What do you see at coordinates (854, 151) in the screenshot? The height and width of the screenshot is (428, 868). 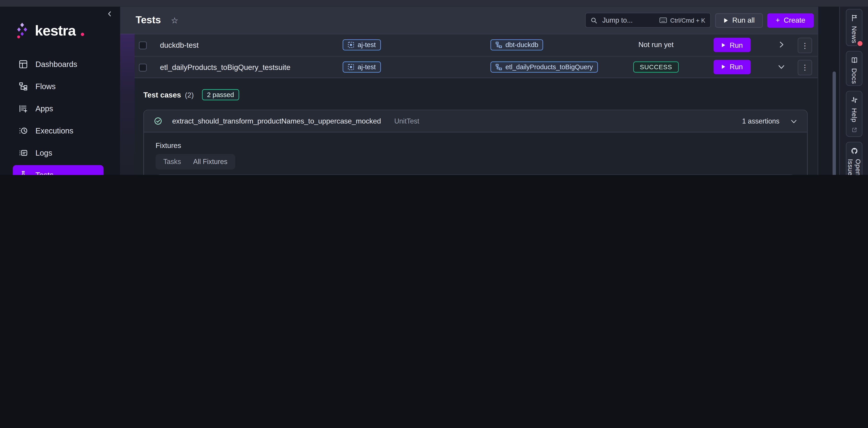 I see `github-icon` at bounding box center [854, 151].